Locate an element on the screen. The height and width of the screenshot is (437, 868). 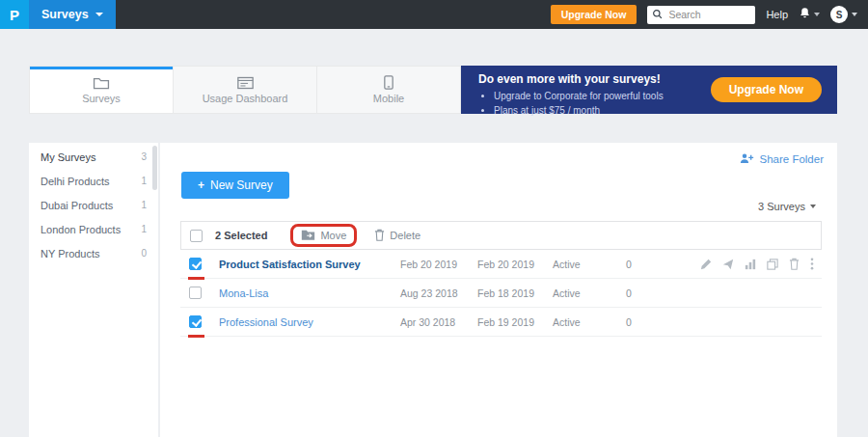
folder-label: London Products is located at coordinates (81, 230).